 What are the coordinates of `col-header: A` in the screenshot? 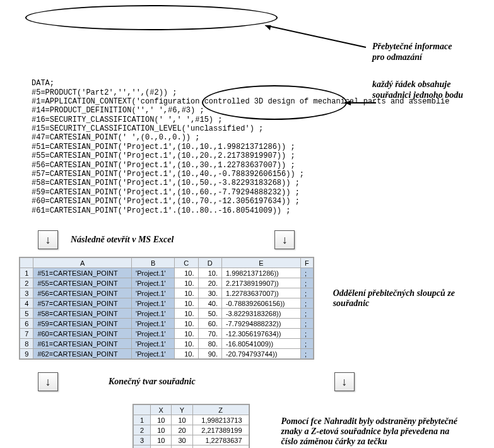 It's located at (83, 263).